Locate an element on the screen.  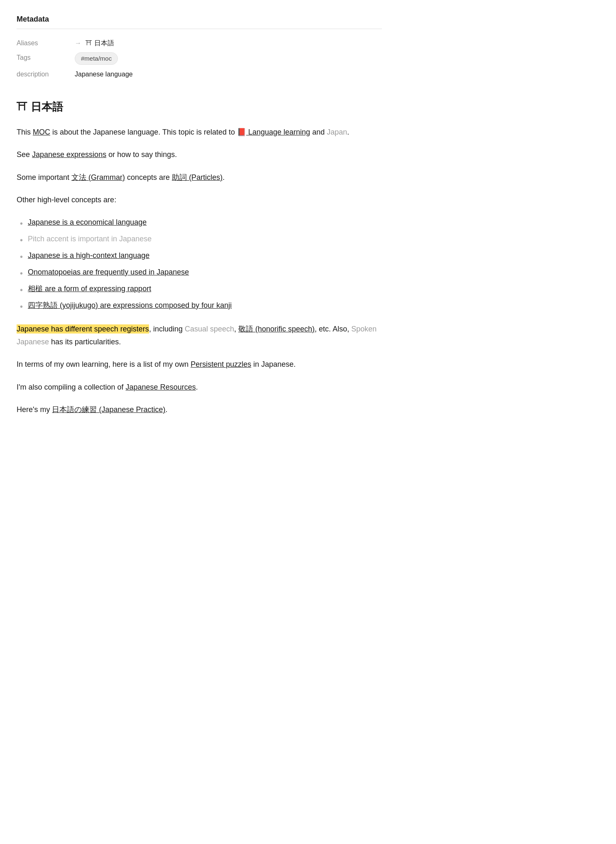
book-icon: 📕 is located at coordinates (242, 132).